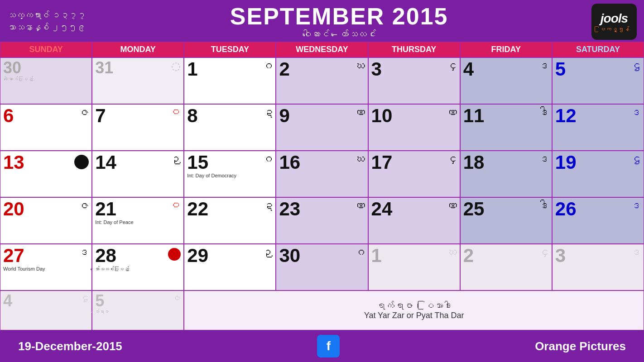 This screenshot has height=362, width=644. Describe the element at coordinates (598, 50) in the screenshot. I see `day-header-sat: SATURDAY` at that location.